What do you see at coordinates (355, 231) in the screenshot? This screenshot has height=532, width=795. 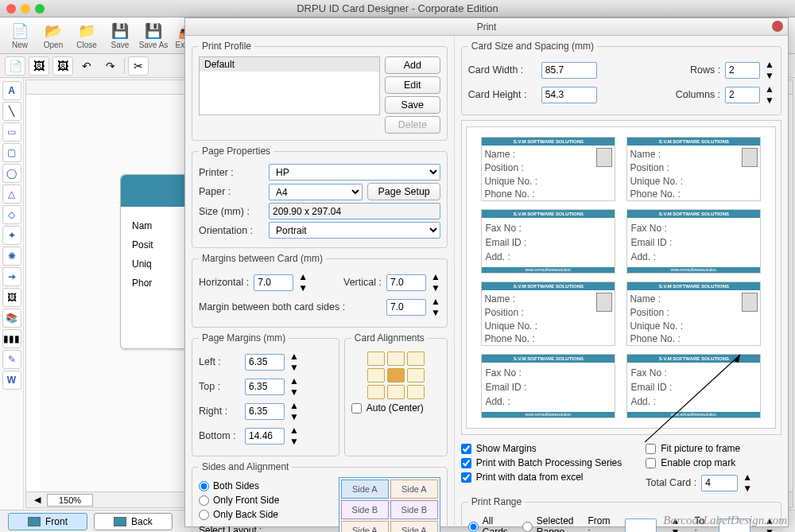 I see `orientation-select: Portrait` at bounding box center [355, 231].